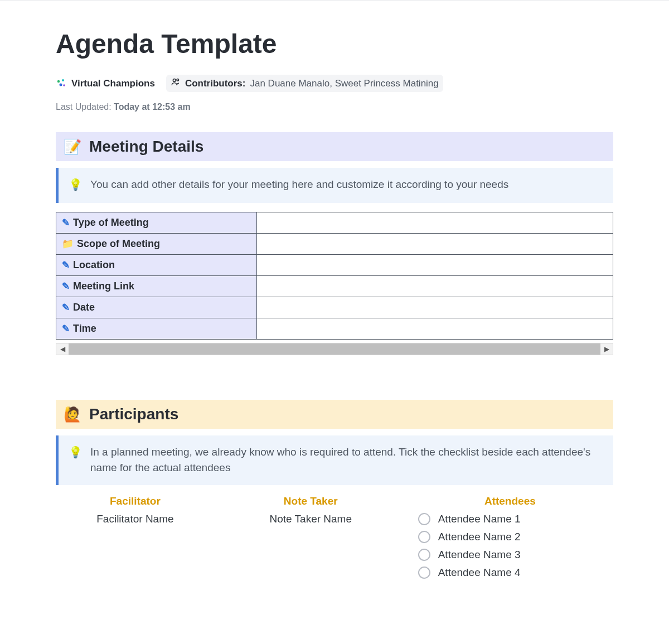 Image resolution: width=669 pixels, height=644 pixels. I want to click on workspace-name: Virtual Champions, so click(113, 84).